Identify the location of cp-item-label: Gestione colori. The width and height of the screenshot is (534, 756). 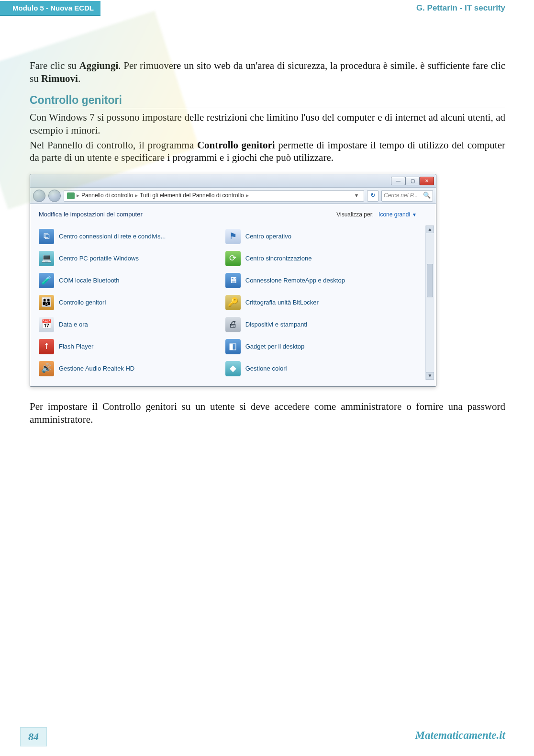
(266, 369).